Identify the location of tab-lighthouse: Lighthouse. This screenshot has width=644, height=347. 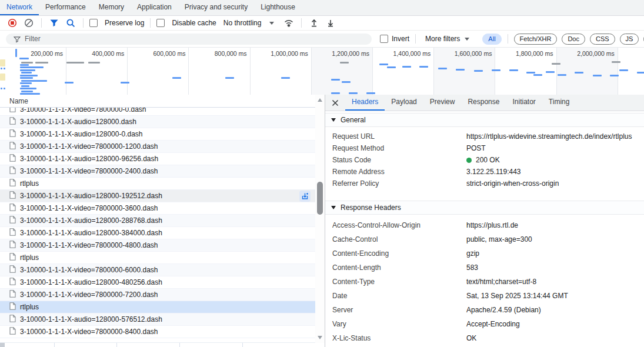
(278, 8).